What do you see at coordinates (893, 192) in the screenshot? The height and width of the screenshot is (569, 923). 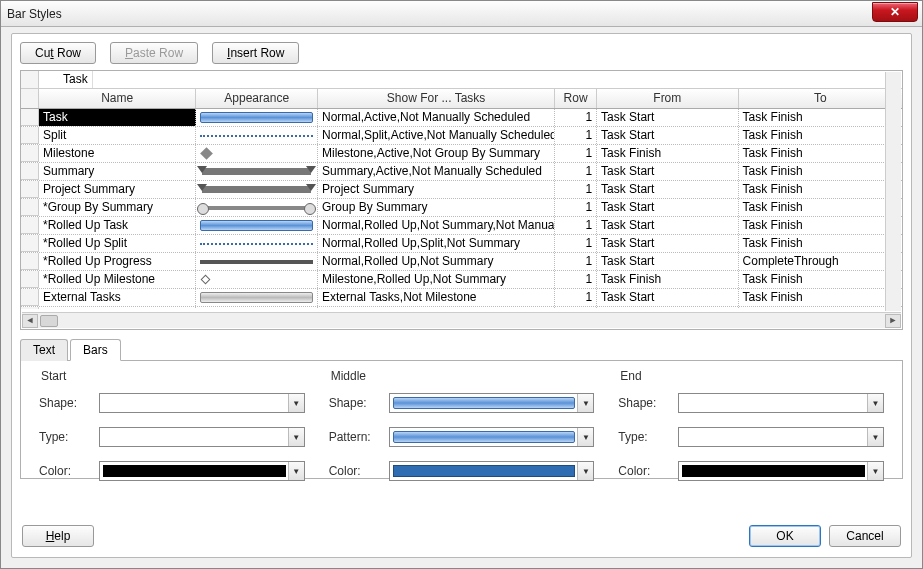 I see `vertical-scrollbar` at bounding box center [893, 192].